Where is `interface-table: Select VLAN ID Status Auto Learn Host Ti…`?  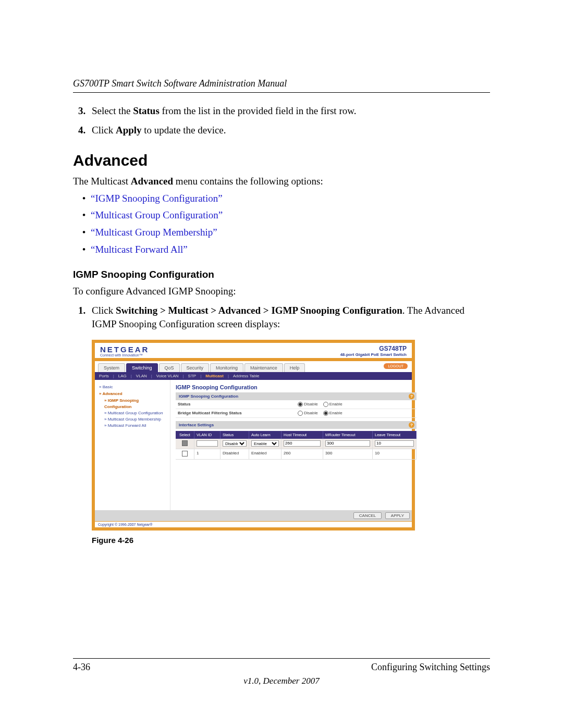 interface-table: Select VLAN ID Status Auto Learn Host Ti… is located at coordinates (296, 445).